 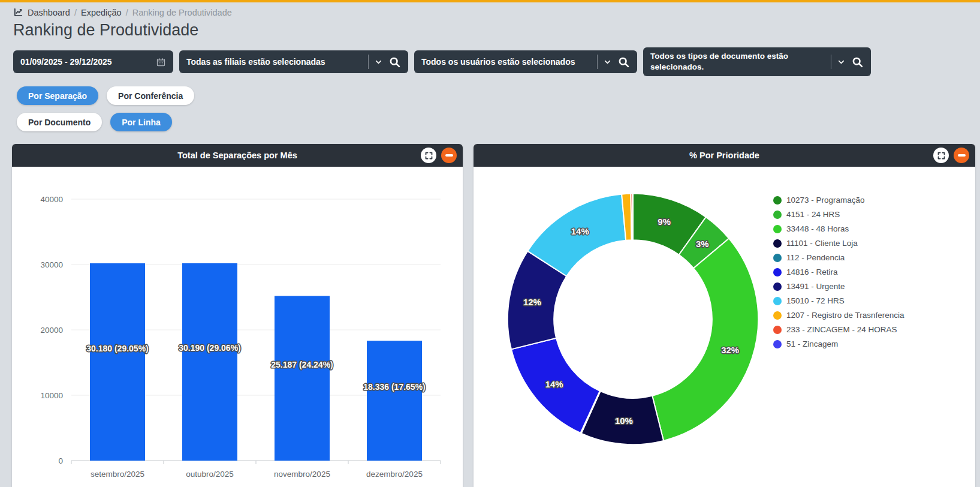 What do you see at coordinates (872, 344) in the screenshot?
I see `legend-item: 51 - Zincagem` at bounding box center [872, 344].